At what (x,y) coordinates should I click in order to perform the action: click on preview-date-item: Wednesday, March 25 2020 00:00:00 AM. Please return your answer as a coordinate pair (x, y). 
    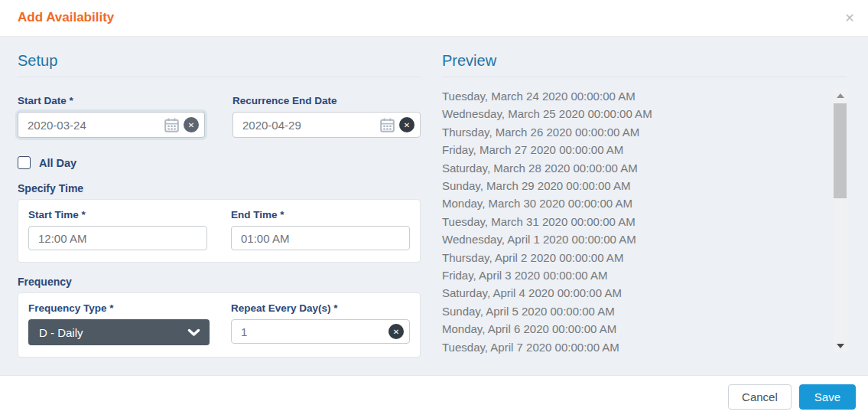
    Looking at the image, I should click on (633, 113).